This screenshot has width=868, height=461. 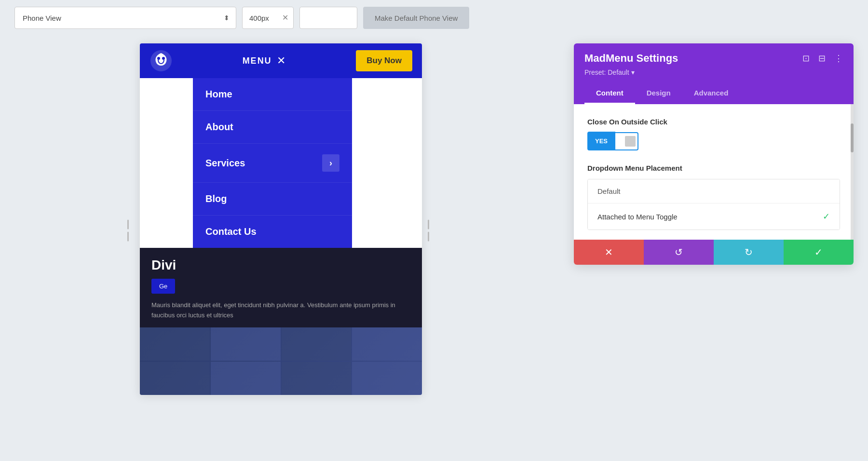 What do you see at coordinates (416, 18) in the screenshot?
I see `make-default-button: Make Default Phone View` at bounding box center [416, 18].